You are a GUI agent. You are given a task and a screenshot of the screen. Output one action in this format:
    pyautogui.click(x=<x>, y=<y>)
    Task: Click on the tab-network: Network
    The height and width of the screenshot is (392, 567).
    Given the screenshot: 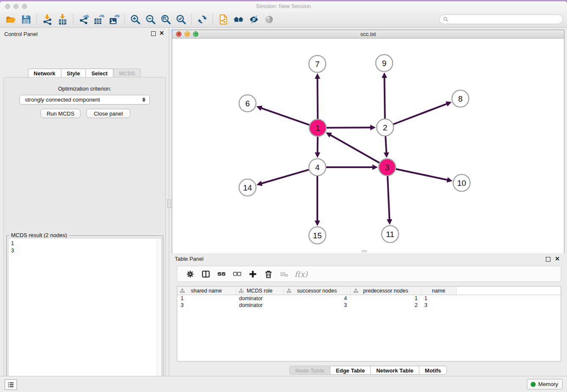 What is the action you would take?
    pyautogui.click(x=45, y=73)
    